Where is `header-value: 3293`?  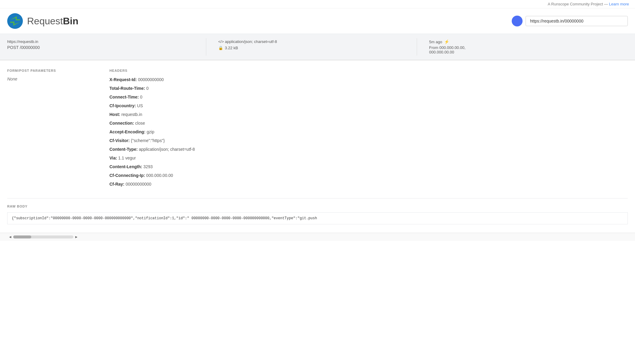 header-value: 3293 is located at coordinates (148, 167).